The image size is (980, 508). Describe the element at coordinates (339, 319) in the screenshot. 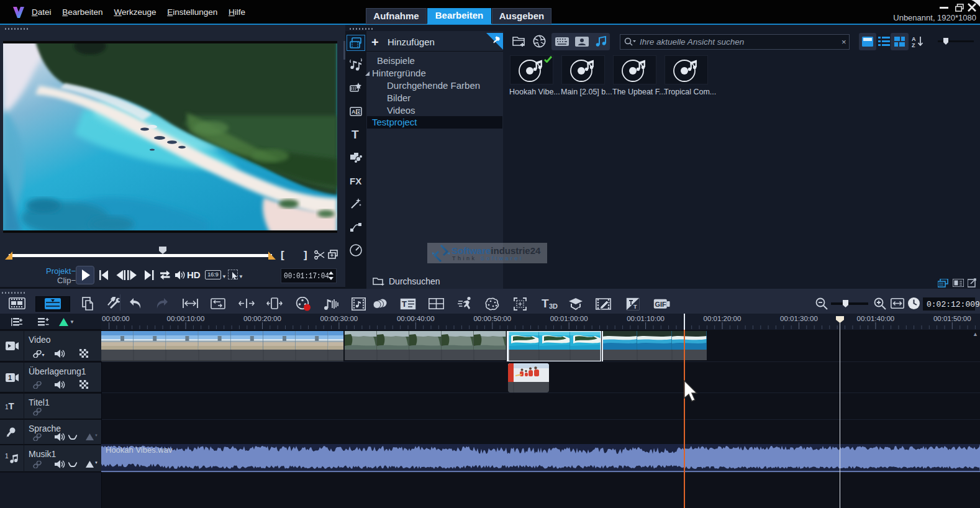

I see `svg-text: 00:00:30:00` at that location.